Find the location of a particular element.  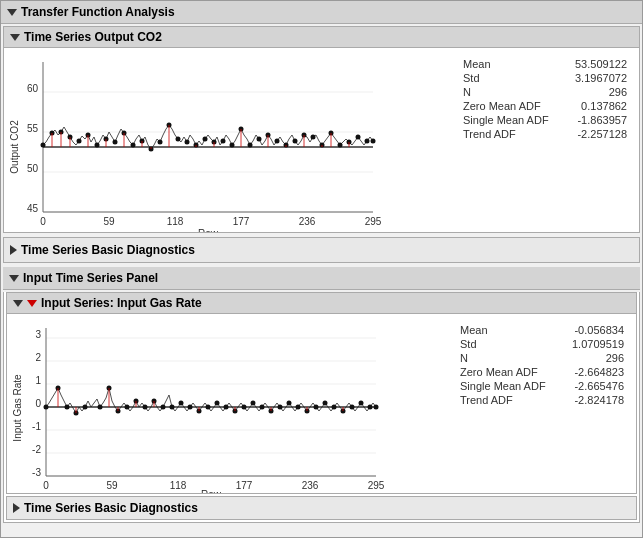

input-mean-label: Mean is located at coordinates (474, 330).